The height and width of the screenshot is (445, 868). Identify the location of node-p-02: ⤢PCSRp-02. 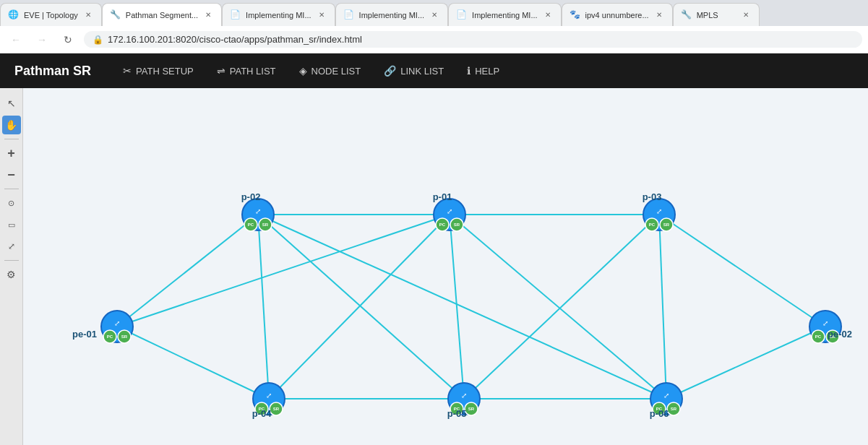
(257, 211).